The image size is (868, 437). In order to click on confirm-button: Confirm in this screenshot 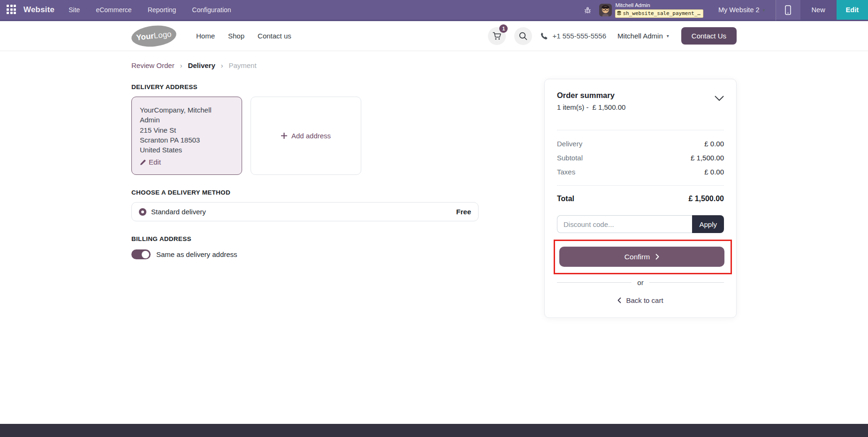, I will do `click(642, 257)`.